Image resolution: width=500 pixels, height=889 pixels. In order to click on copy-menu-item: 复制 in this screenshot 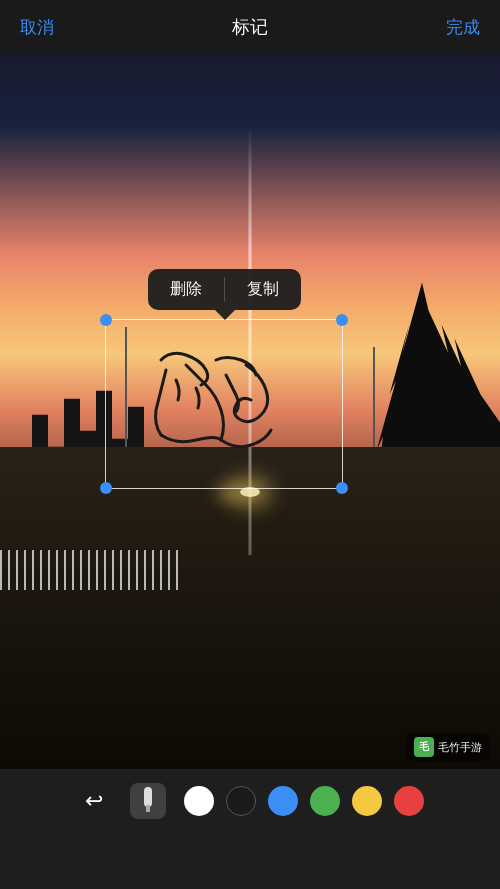, I will do `click(263, 290)`.